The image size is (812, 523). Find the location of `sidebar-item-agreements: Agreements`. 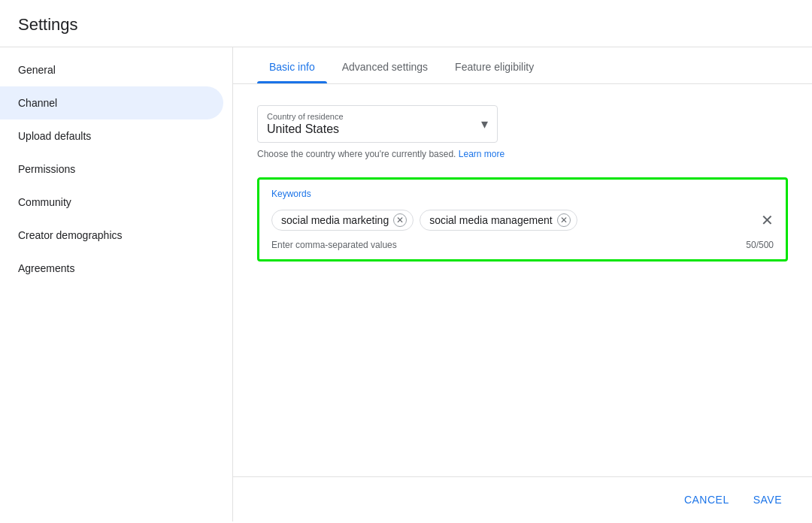

sidebar-item-agreements: Agreements is located at coordinates (111, 268).